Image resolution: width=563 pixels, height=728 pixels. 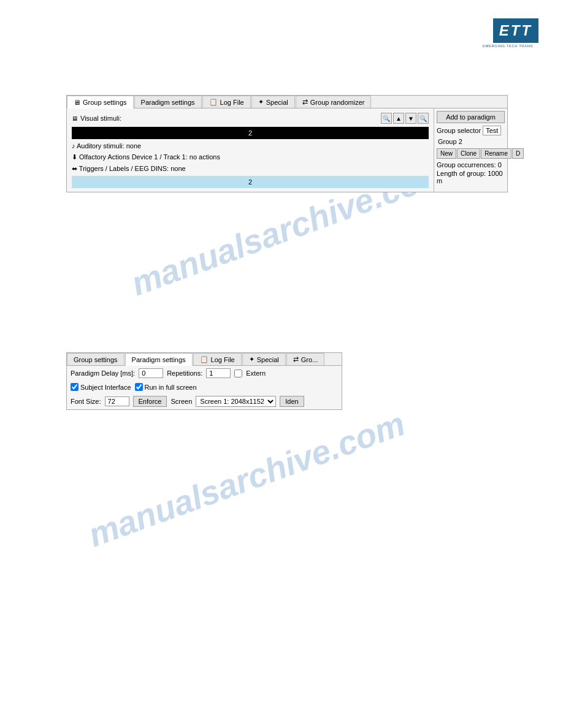 I want to click on group-name: Group 2, so click(x=471, y=142).